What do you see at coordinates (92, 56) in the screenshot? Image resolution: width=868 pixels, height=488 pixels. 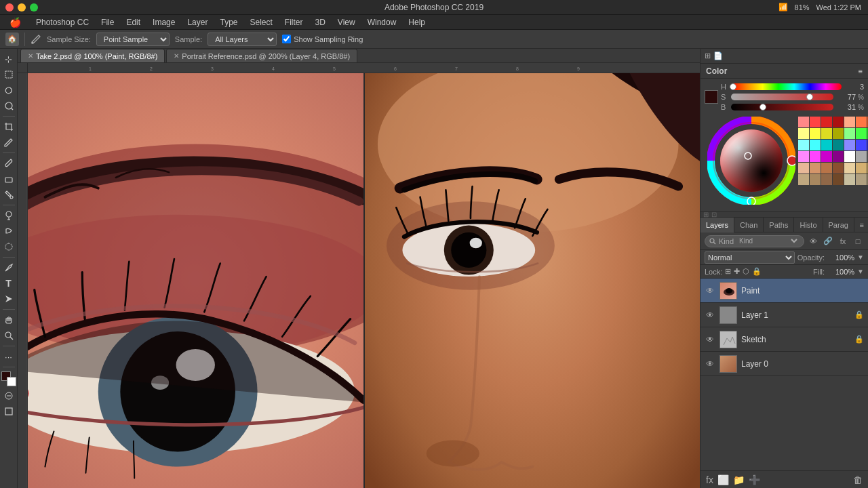 I see `tab-take2: ✕ Take 2.psd @ 100% (Paint, RGB/8#)` at bounding box center [92, 56].